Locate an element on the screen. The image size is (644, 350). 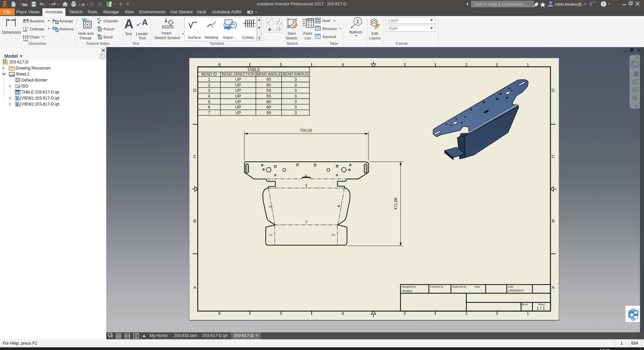
svg-text: BEND ANGLE is located at coordinates (269, 74).